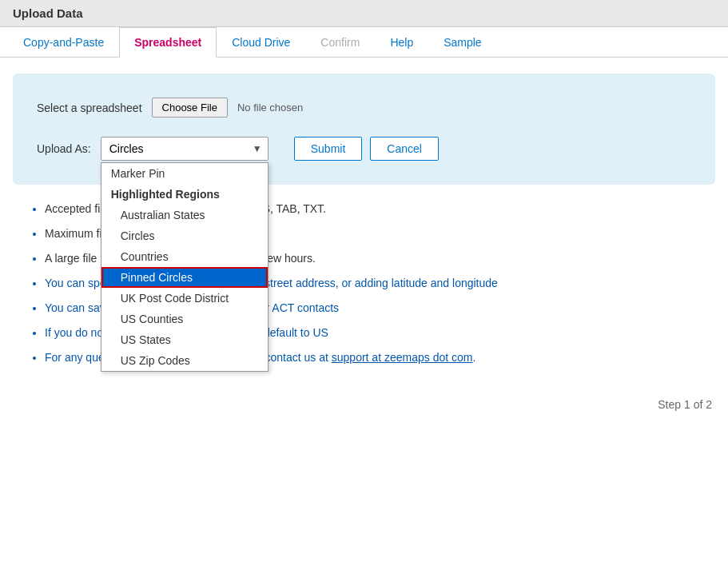  What do you see at coordinates (185, 277) in the screenshot?
I see `dropdown-item-pinned-circles: Pinned Circles` at bounding box center [185, 277].